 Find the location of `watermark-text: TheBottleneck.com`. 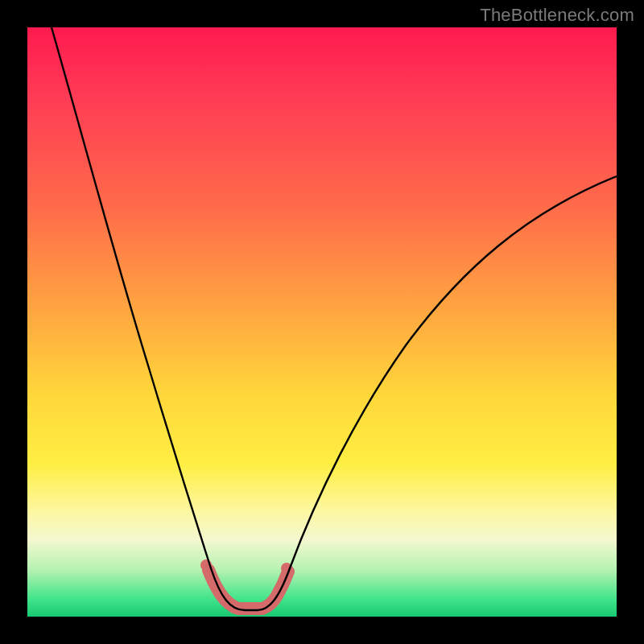

watermark-text: TheBottleneck.com is located at coordinates (557, 15).